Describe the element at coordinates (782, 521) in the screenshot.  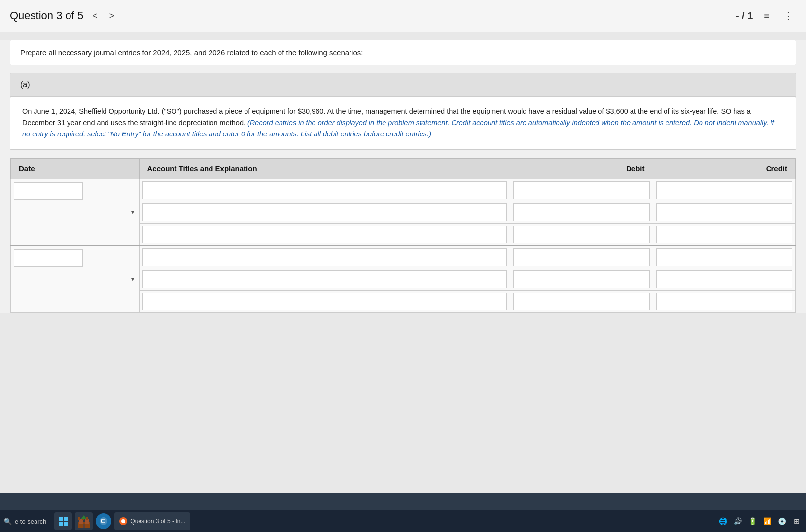
I see `taskbar-dvd-icon: 💿` at that location.